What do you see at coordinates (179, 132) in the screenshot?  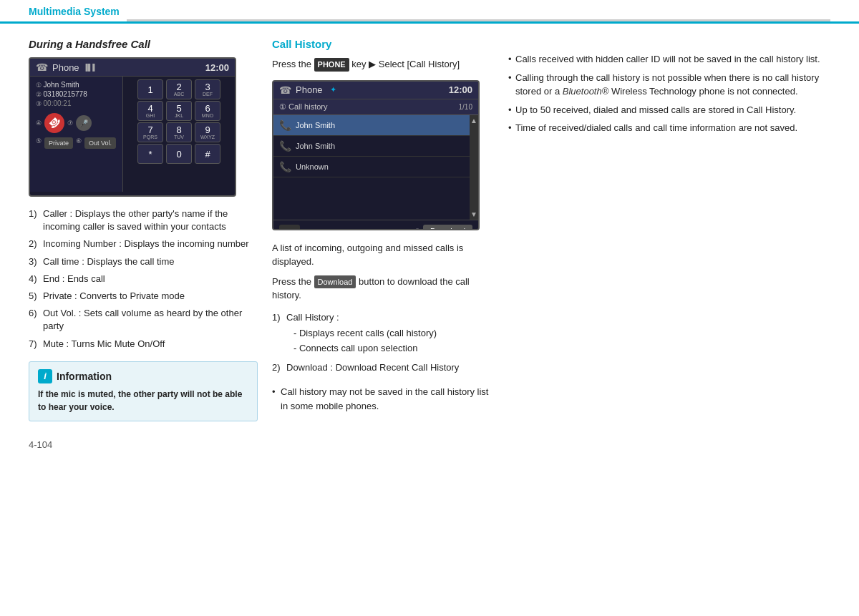 I see `dial-key-8: 8TUV` at bounding box center [179, 132].